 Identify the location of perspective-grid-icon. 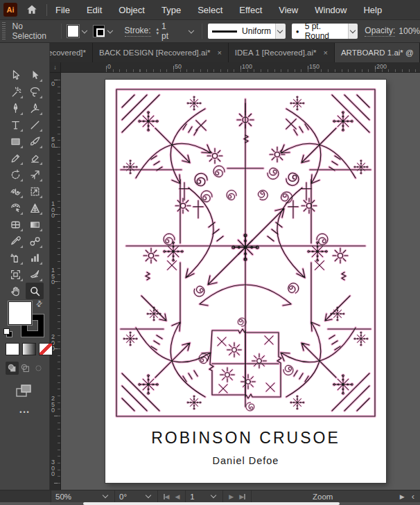
(35, 208).